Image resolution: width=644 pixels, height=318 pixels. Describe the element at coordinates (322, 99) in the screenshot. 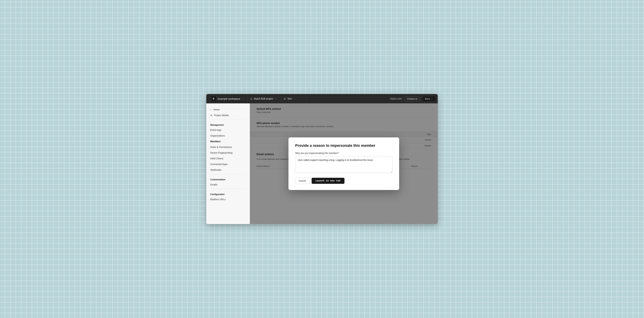

I see `top-nav: E Example workspace ⌃⌄ 🗂 Stytch B2B proj…` at that location.